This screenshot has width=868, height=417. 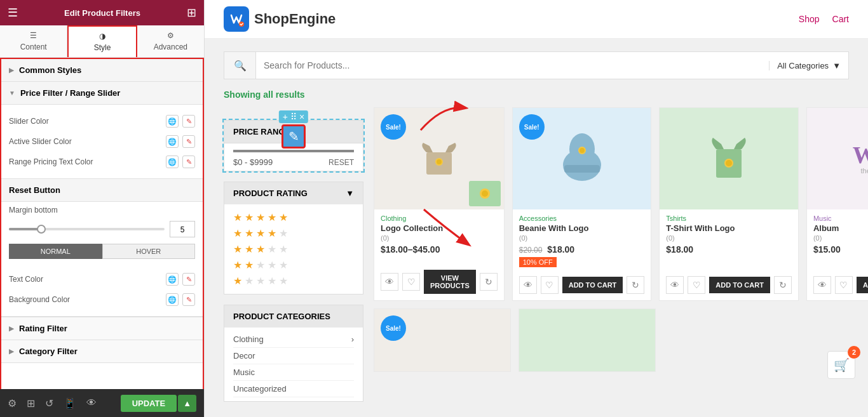 I want to click on price-slider-fill, so click(x=294, y=151).